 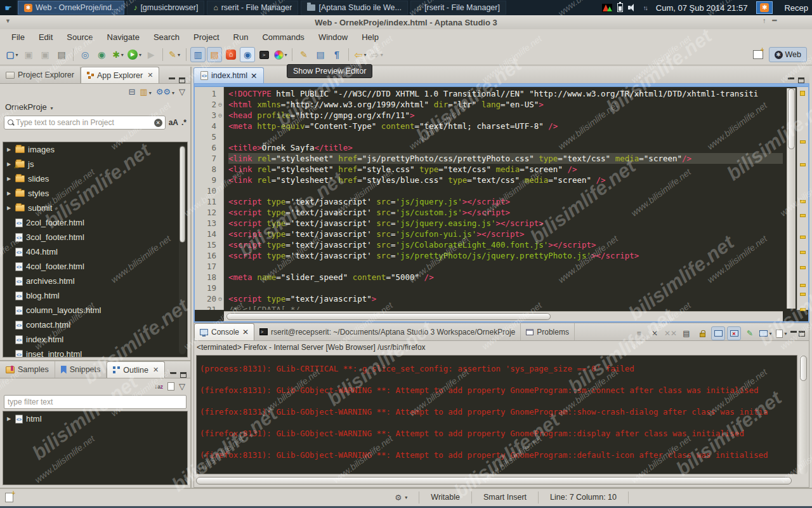 I want to click on settings-gears-button: ⚙⚙▾, so click(x=165, y=91).